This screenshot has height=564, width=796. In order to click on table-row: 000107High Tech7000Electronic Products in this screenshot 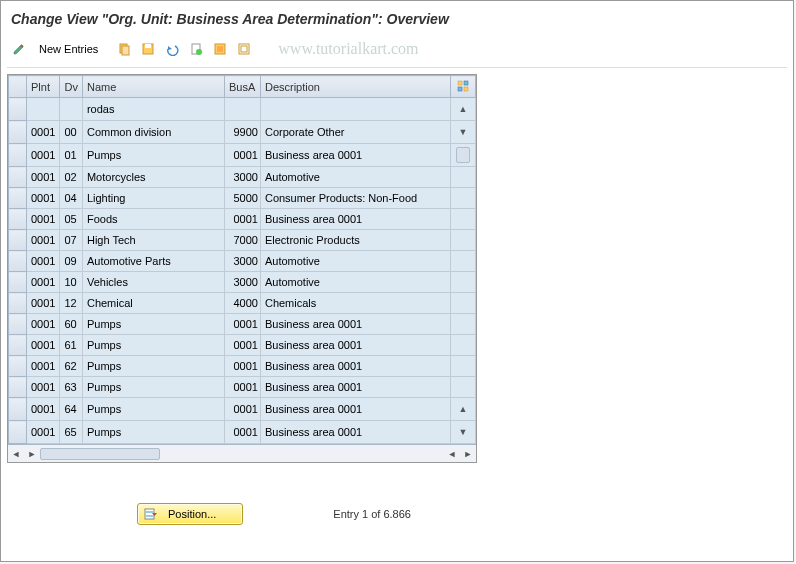, I will do `click(242, 240)`.